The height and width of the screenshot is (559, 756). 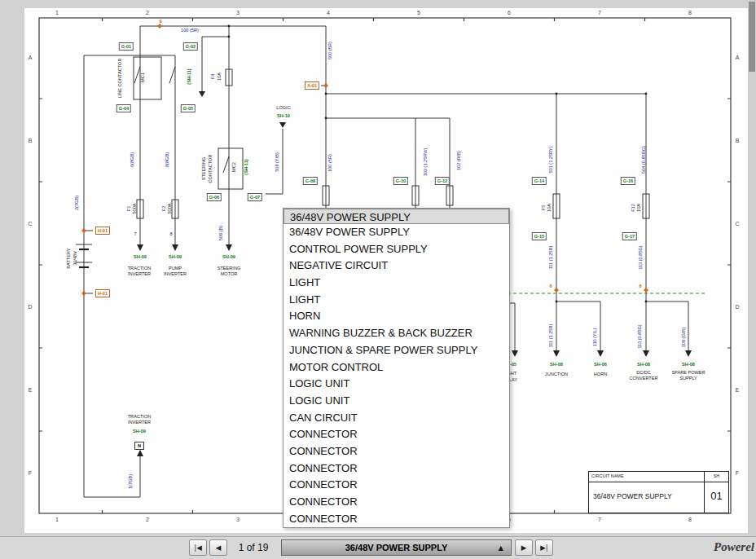 What do you see at coordinates (539, 181) in the screenshot?
I see `diagram-label: G-14` at bounding box center [539, 181].